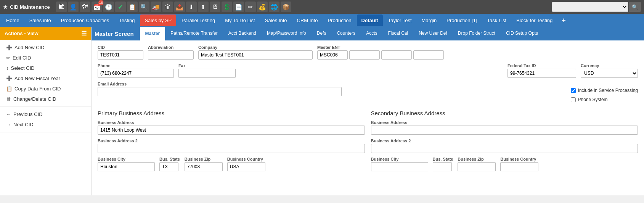  I want to click on primary-city-input, so click(126, 167).